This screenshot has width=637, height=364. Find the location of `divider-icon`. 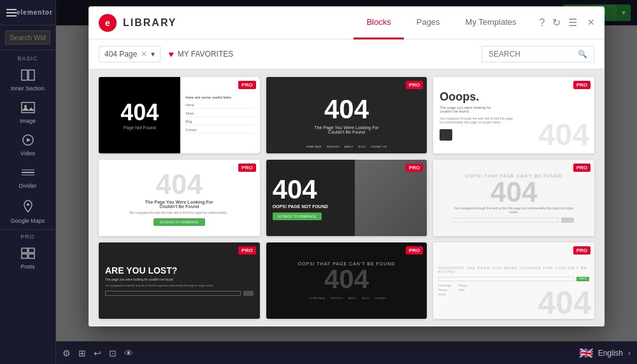

divider-icon is located at coordinates (28, 174).